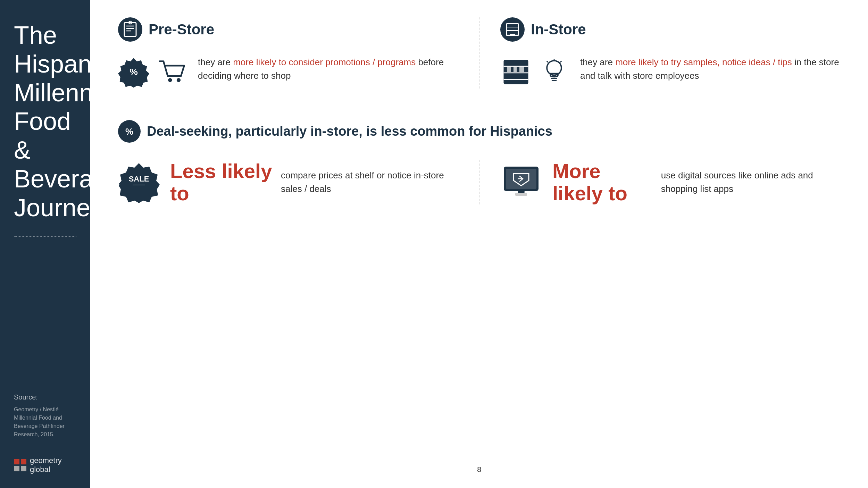 This screenshot has width=868, height=488. What do you see at coordinates (172, 72) in the screenshot?
I see `shopping-cart-icon` at bounding box center [172, 72].